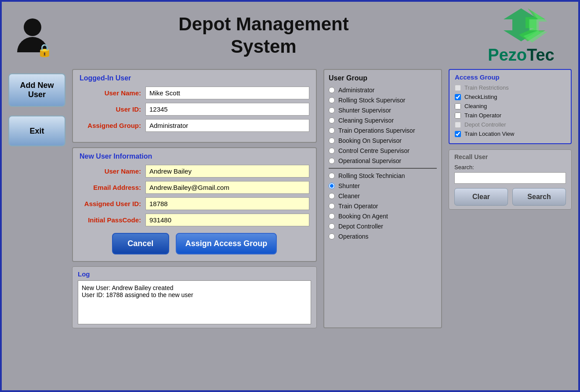 Image resolution: width=580 pixels, height=392 pixels. Describe the element at coordinates (540, 55) in the screenshot. I see `tec-text: Tec` at that location.